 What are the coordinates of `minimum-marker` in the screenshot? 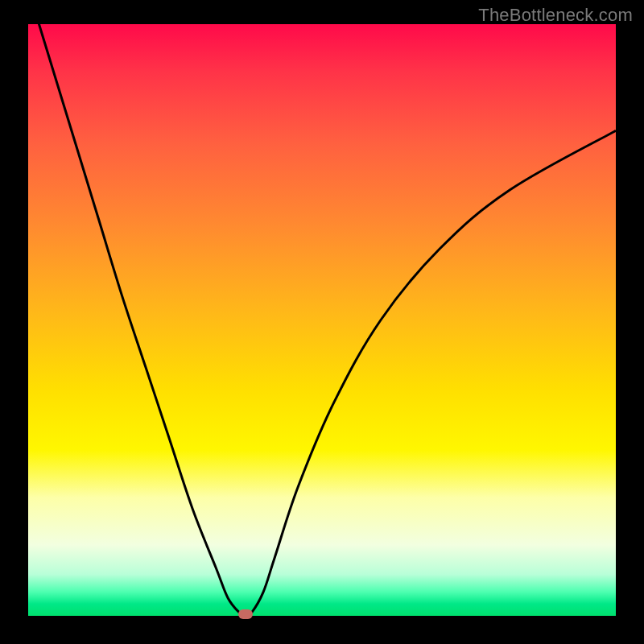 It's located at (246, 614).